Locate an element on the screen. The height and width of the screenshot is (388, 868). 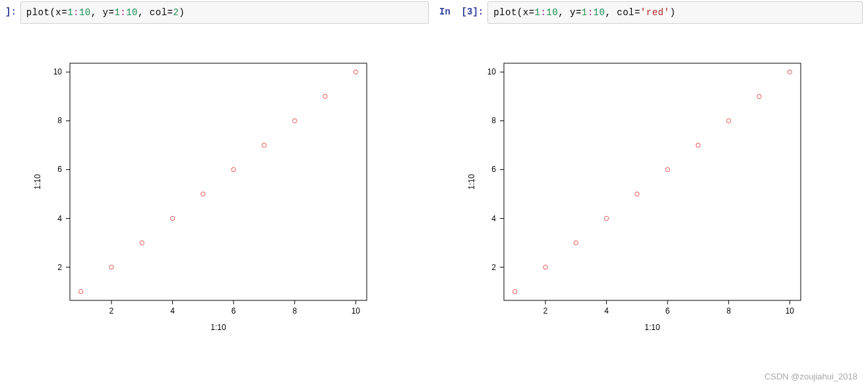
code-cell: plot(x=1:10, y=1:10, col='red') is located at coordinates (675, 13).